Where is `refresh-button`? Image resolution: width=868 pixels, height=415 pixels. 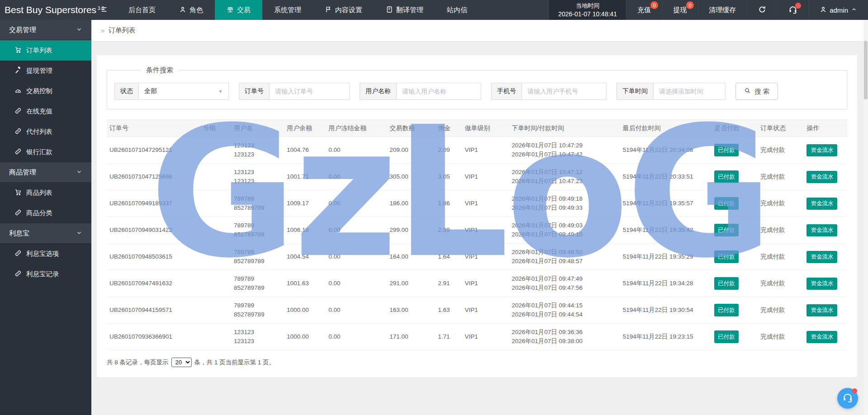
refresh-button is located at coordinates (762, 10).